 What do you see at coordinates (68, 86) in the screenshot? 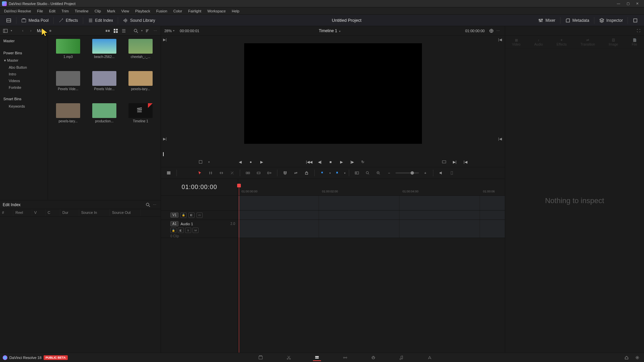
I see `clip-thumbnail: Pexels Vide...` at bounding box center [68, 86].